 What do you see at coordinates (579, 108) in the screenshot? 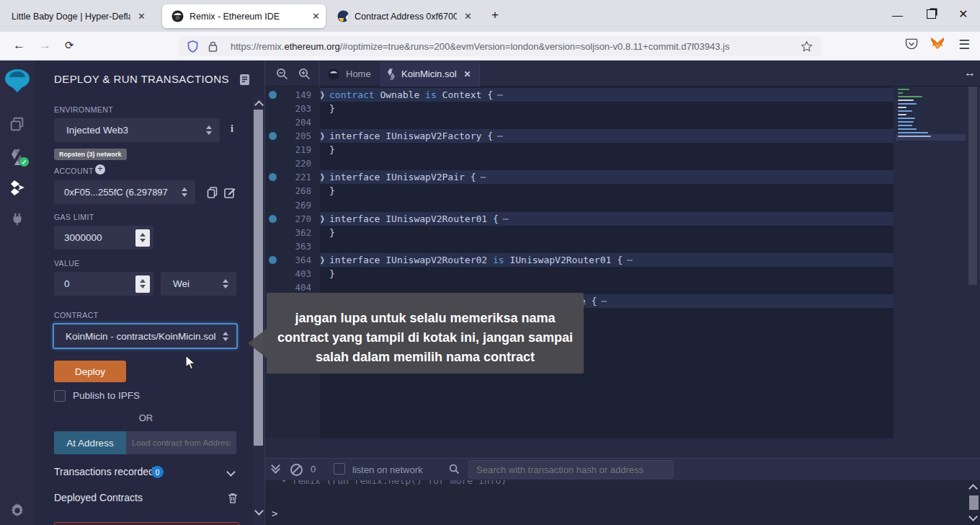
I see `code-line: 203}` at bounding box center [579, 108].